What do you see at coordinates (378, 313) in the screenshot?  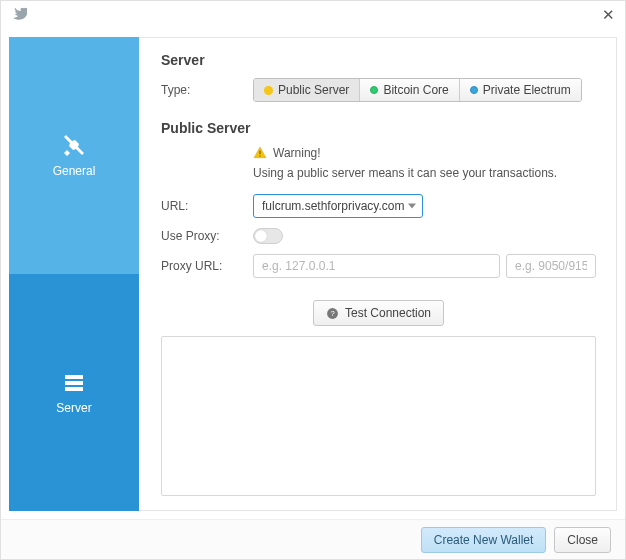 I see `test-connection-row: ? Test Connection` at bounding box center [378, 313].